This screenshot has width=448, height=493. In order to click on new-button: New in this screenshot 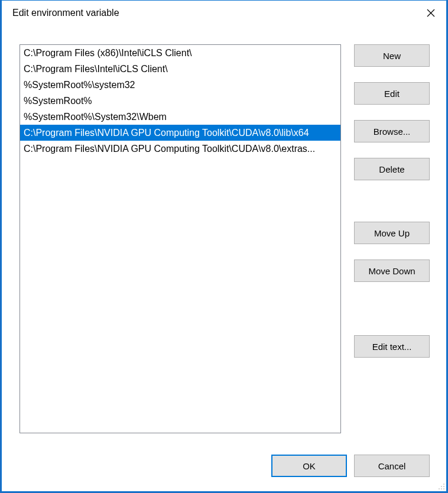, I will do `click(392, 56)`.